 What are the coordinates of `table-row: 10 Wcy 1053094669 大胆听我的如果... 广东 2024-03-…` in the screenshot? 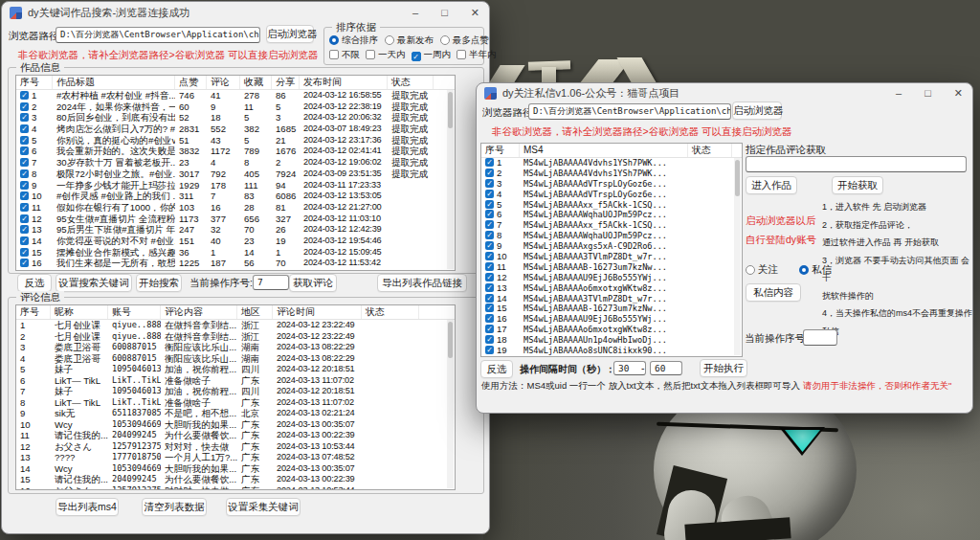 It's located at (235, 425).